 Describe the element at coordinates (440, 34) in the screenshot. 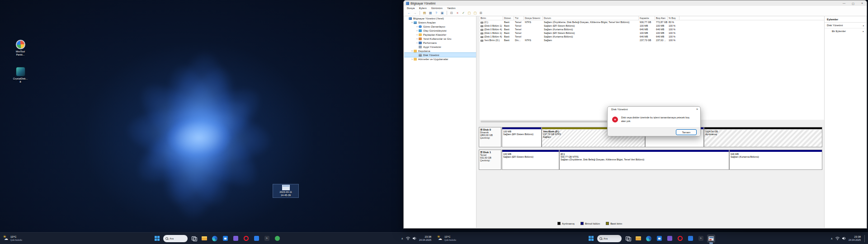

I see `tree-item-payla-lan-klas-rler: ˃Paylaşılan Klasörler` at that location.